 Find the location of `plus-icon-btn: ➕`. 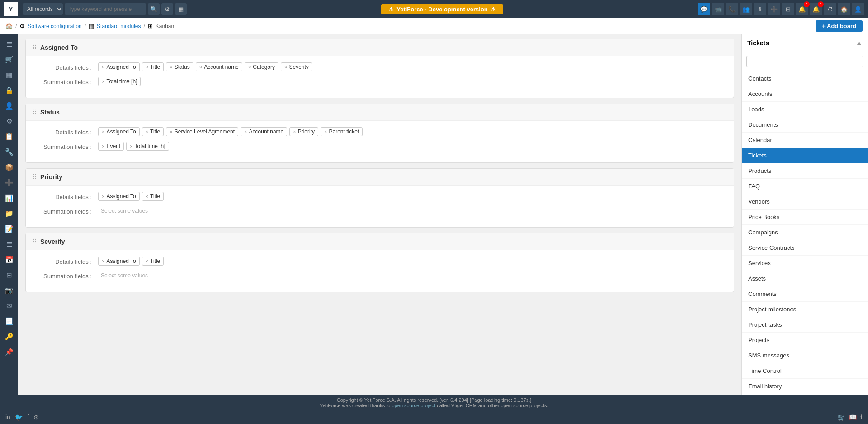

plus-icon-btn: ➕ is located at coordinates (774, 9).